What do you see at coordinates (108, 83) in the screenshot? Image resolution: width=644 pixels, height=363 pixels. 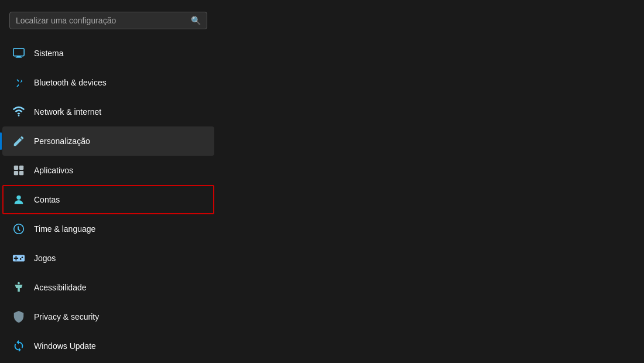 I see `sidebar-item-bluetooth: Bluetooth & devices` at bounding box center [108, 83].